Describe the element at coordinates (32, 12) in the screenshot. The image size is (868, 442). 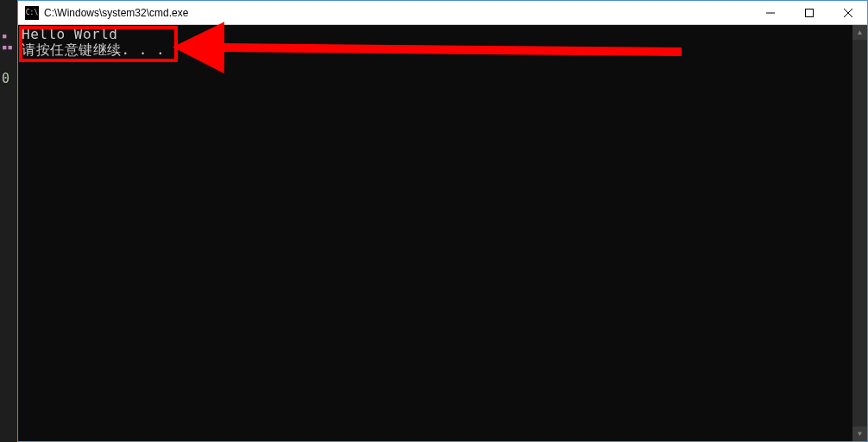
I see `cmd-icon-text: C:\` at that location.